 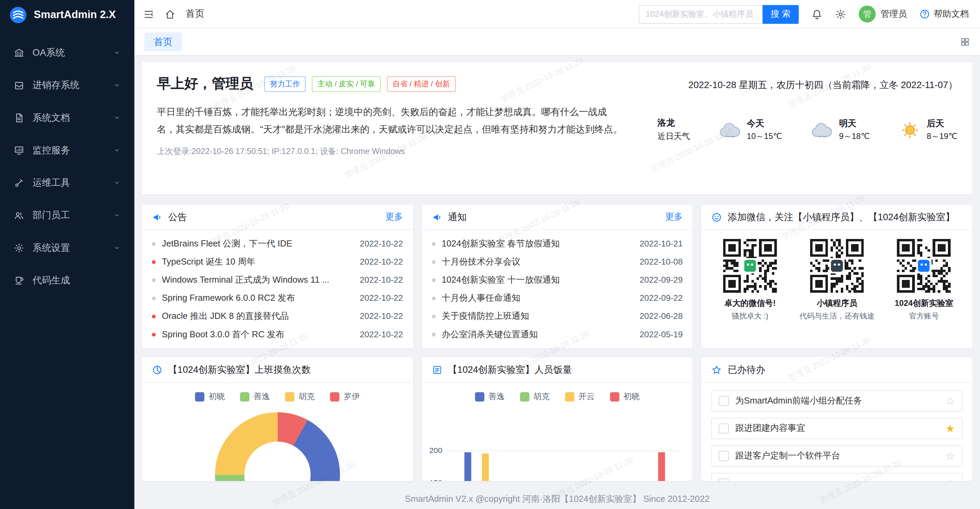 I want to click on qrcode-row: 卓大的微信号!骚扰卓大 :)小镇程序员代码与生活，还有钱途1024创新实验室官方…, so click(x=837, y=276).